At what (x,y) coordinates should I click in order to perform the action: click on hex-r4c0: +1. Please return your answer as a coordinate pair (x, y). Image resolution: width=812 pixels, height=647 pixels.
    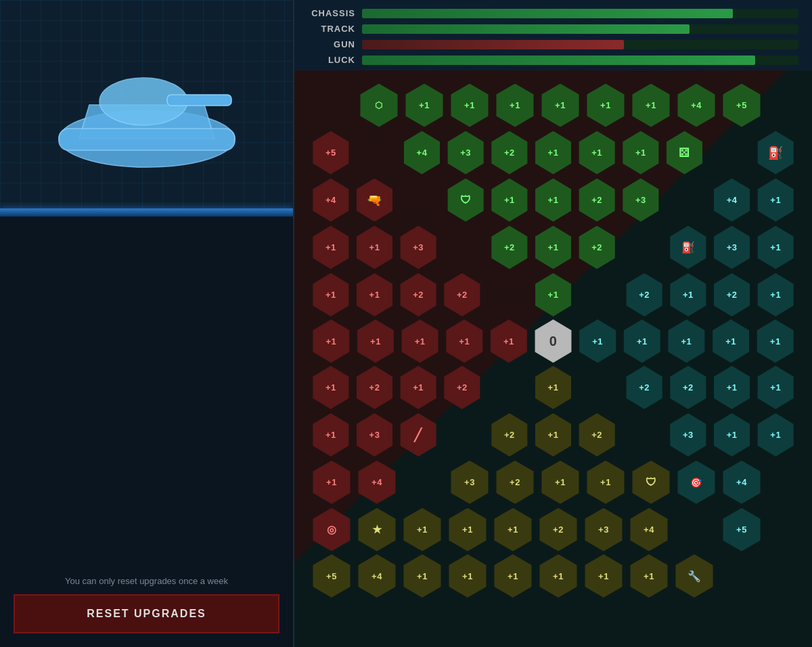
    Looking at the image, I should click on (331, 295).